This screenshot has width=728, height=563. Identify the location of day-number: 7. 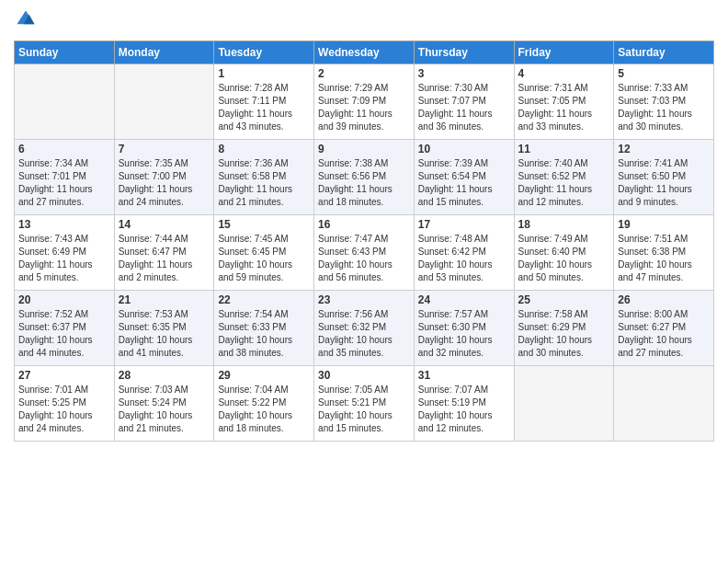
(165, 149).